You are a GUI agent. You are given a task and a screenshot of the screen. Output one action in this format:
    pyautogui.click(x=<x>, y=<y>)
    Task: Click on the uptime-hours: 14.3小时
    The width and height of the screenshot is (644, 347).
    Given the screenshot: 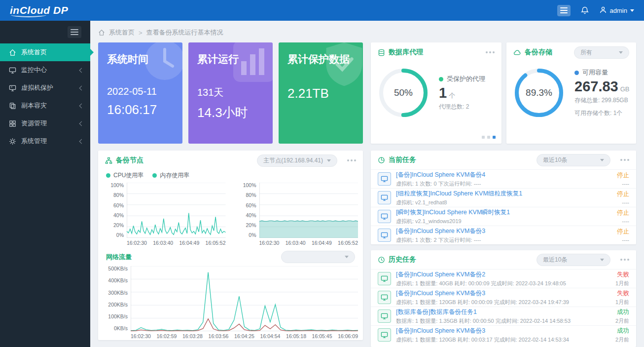 What is the action you would take?
    pyautogui.click(x=231, y=113)
    